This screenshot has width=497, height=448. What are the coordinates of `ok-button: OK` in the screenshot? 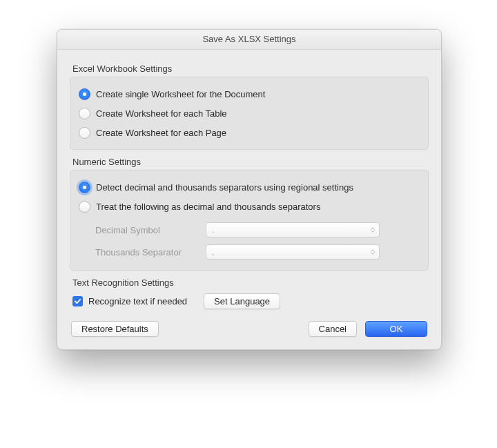 It's located at (396, 329).